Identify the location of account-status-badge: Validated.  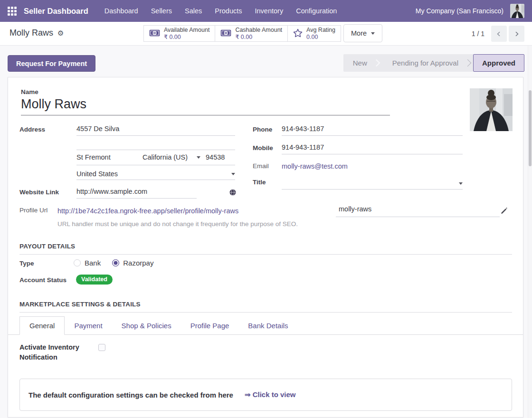
(94, 279).